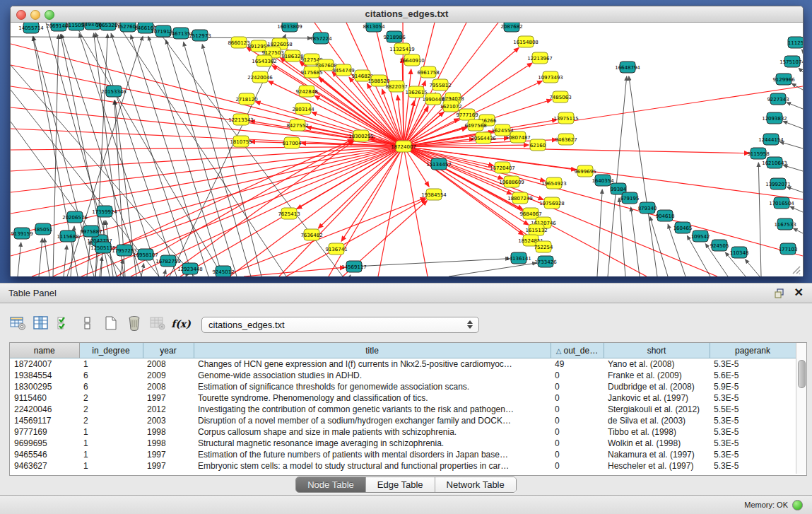  What do you see at coordinates (799, 293) in the screenshot?
I see `close-panel-icon: ✕` at bounding box center [799, 293].